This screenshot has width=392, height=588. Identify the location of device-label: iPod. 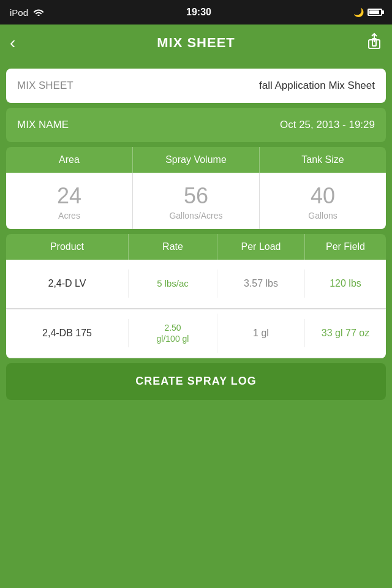
(19, 12).